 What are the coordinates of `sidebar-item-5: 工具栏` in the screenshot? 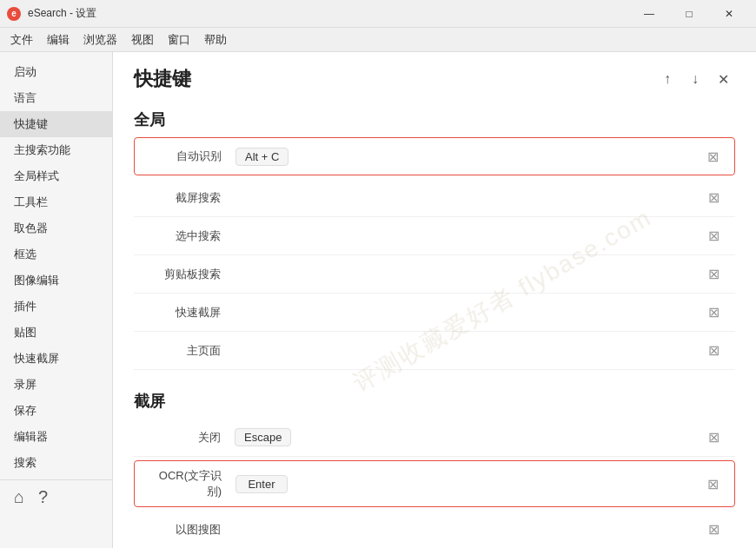 It's located at (56, 202).